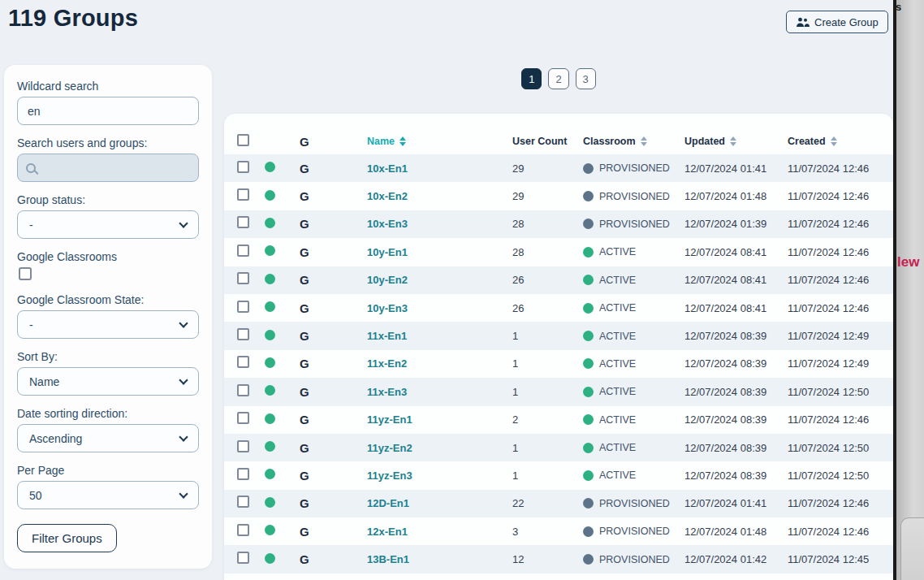  What do you see at coordinates (440, 309) in the screenshot?
I see `group-name-link: 10y-En3` at bounding box center [440, 309].